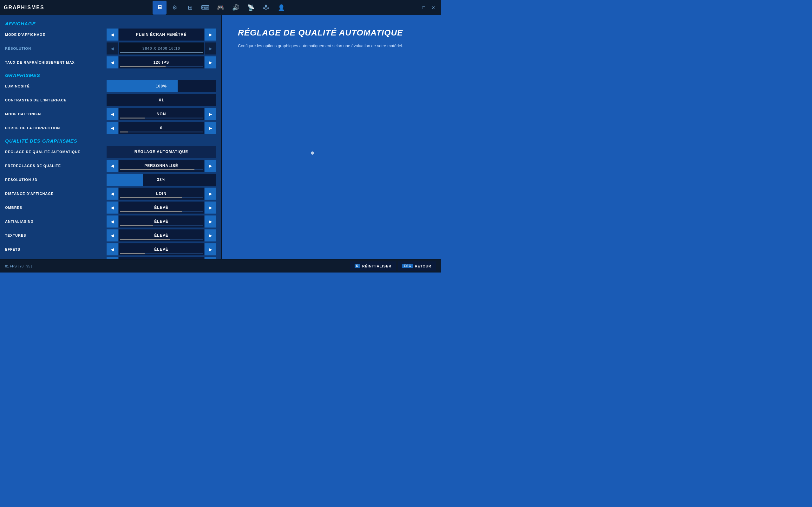  I want to click on value-distance: LOIN, so click(161, 193).